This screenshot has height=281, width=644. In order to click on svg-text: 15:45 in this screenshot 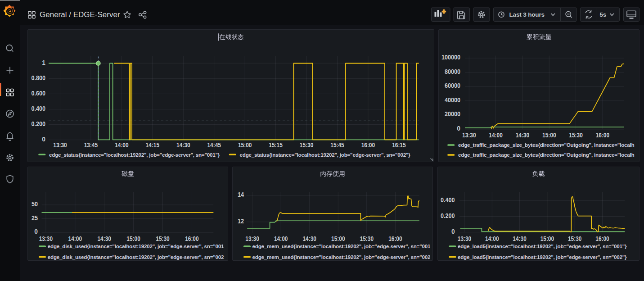, I will do `click(338, 145)`.